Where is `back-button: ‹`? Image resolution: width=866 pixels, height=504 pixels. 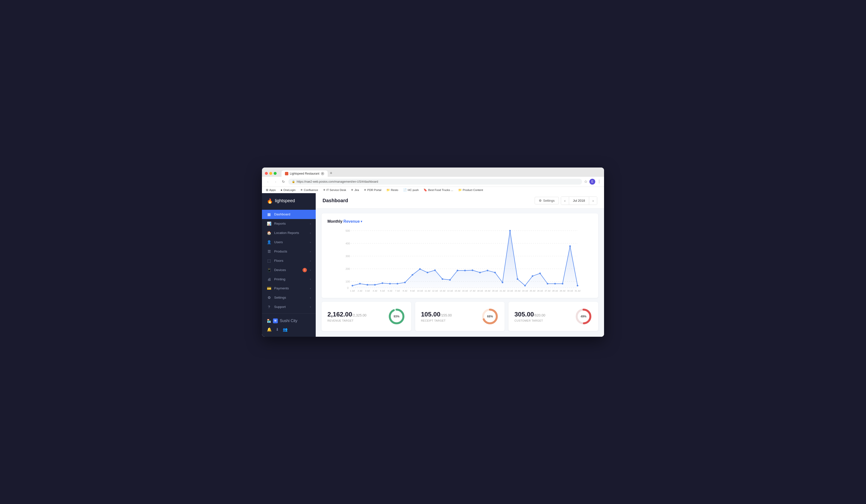 back-button: ‹ is located at coordinates (268, 182).